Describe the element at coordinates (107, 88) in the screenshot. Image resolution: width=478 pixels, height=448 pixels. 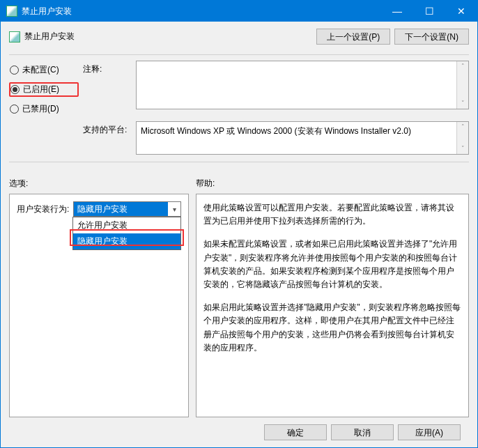
I see `comment-label: 注释:` at that location.